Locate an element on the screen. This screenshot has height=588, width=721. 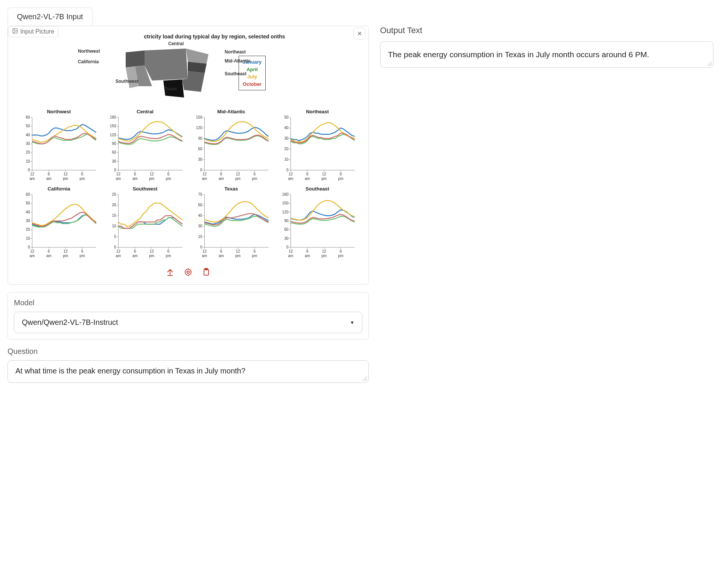
svg-text: 15 is located at coordinates (114, 215).